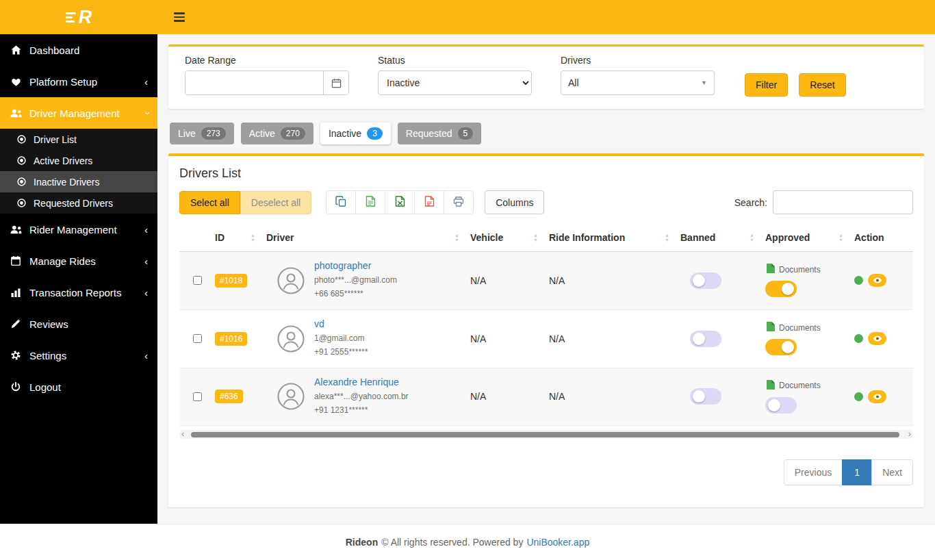 The height and width of the screenshot is (560, 935). I want to click on driver-id-badge: #636, so click(229, 396).